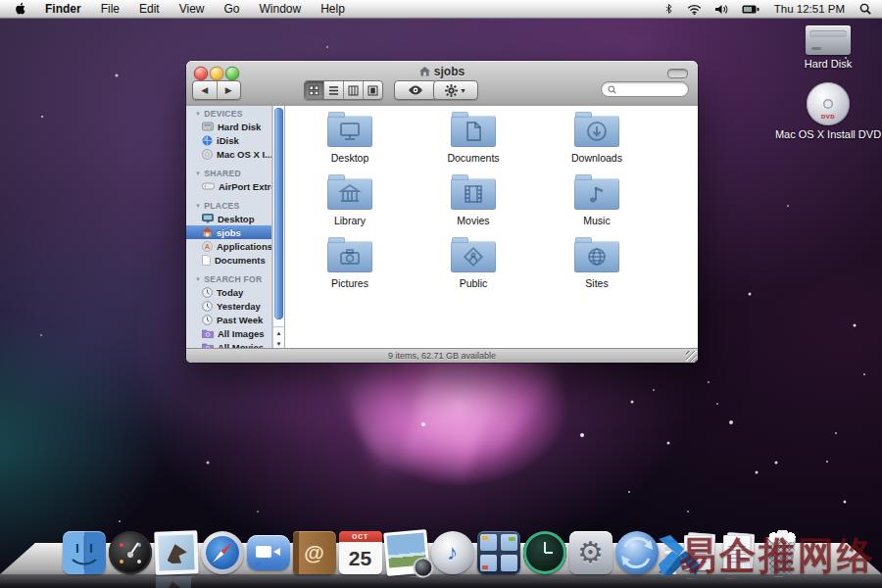  Describe the element at coordinates (208, 247) in the screenshot. I see `svg-text: A` at that location.